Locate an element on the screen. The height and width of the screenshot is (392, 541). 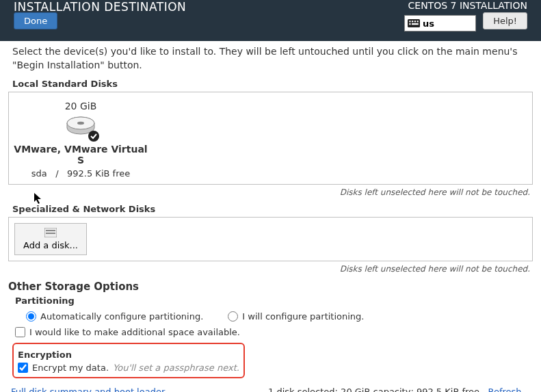
footer-right: 1 disk selected; 20 GiB capacity; 992.5 … is located at coordinates (399, 389).